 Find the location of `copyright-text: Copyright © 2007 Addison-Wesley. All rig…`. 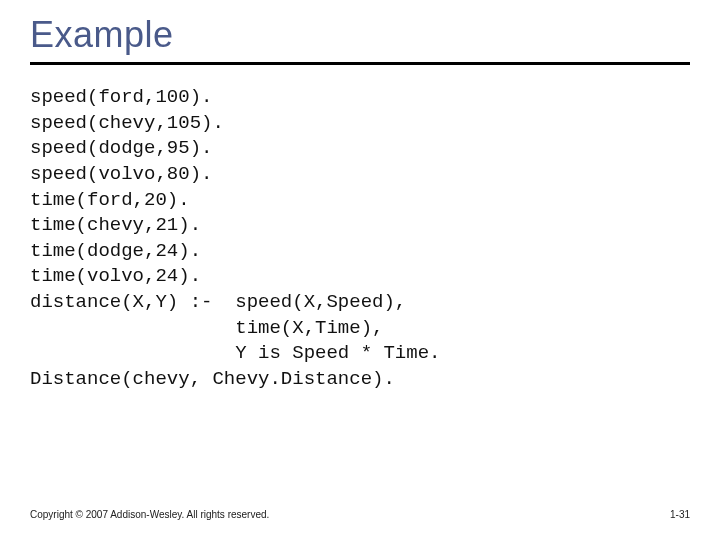

copyright-text: Copyright © 2007 Addison-Wesley. All rig… is located at coordinates (150, 514).